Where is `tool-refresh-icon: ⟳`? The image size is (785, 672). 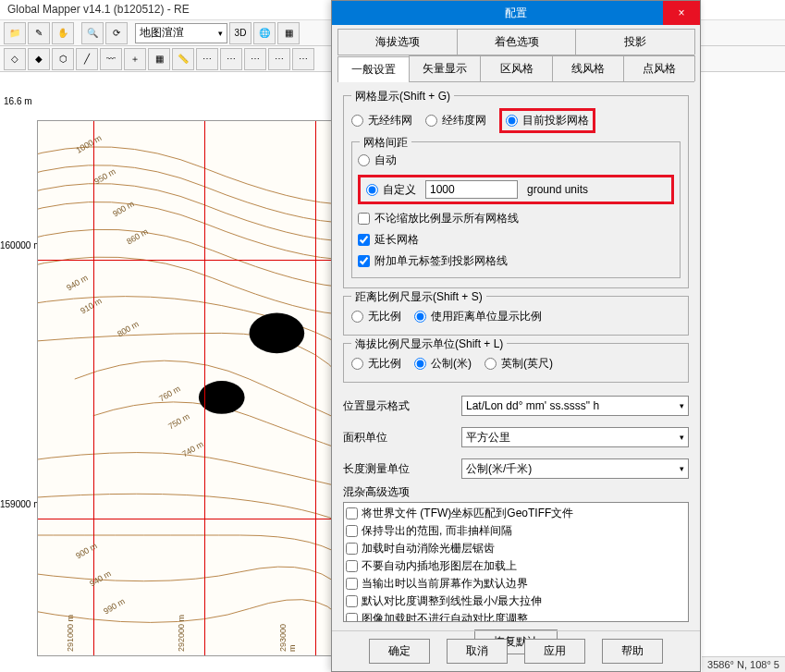
tool-refresh-icon: ⟳ is located at coordinates (117, 33).